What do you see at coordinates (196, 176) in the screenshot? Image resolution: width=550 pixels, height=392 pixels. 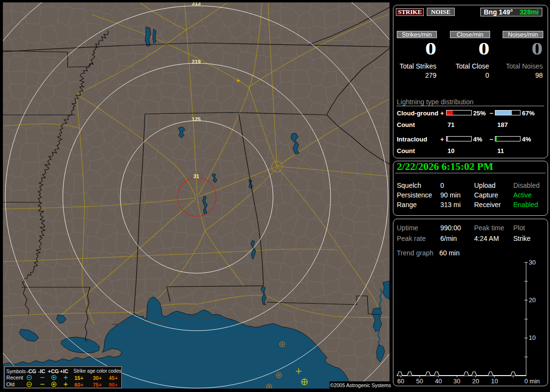 I see `svg-text: 31` at bounding box center [196, 176].